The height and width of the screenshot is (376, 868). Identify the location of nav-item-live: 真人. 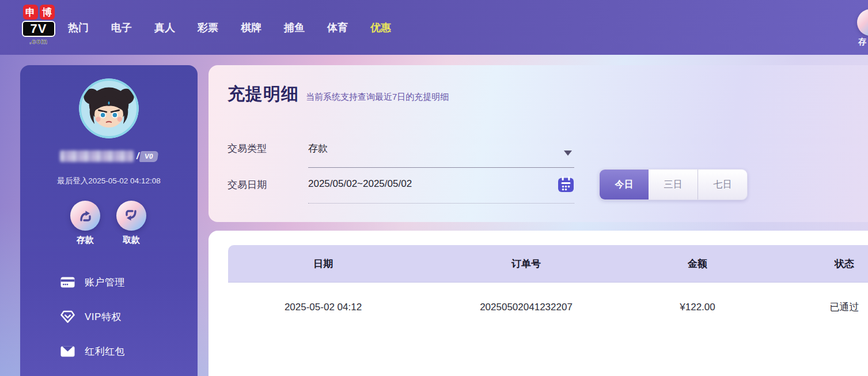
(165, 28).